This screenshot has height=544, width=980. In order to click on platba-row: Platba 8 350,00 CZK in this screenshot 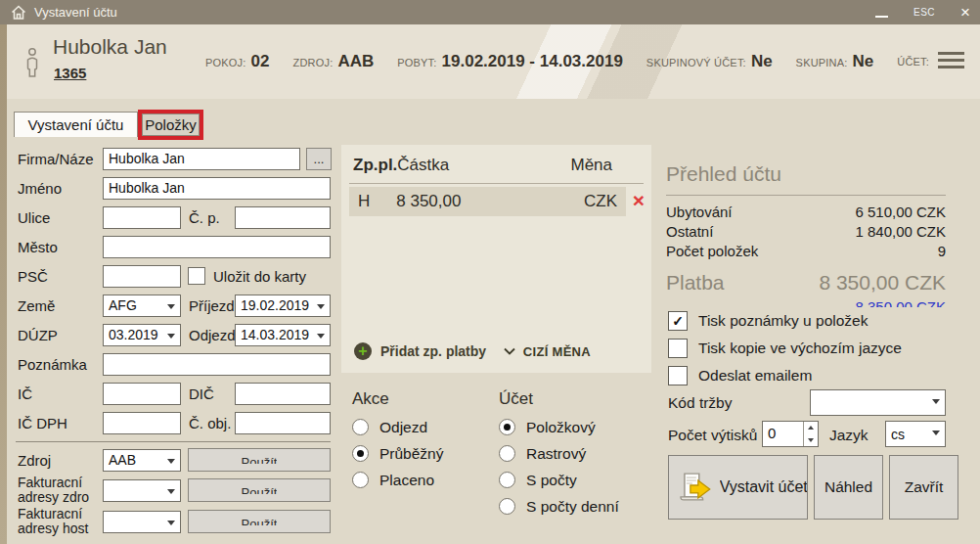, I will do `click(806, 283)`.